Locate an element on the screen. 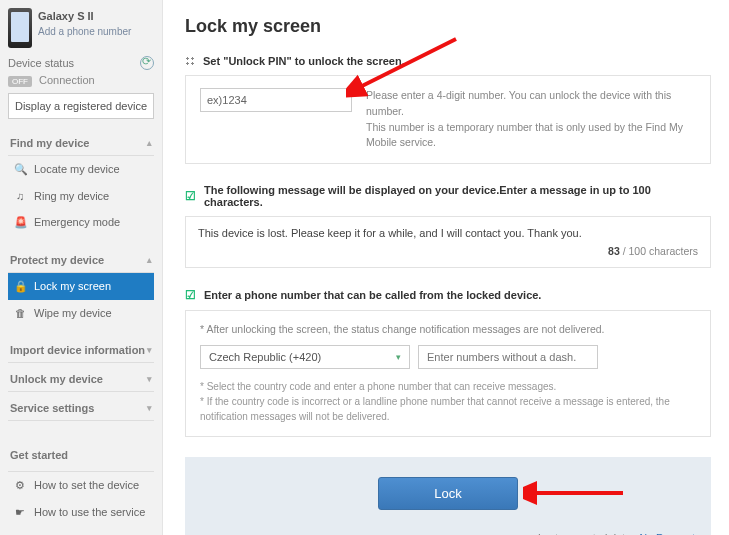  sidebar-item-how-use: ☛ How to use the service is located at coordinates (81, 512).